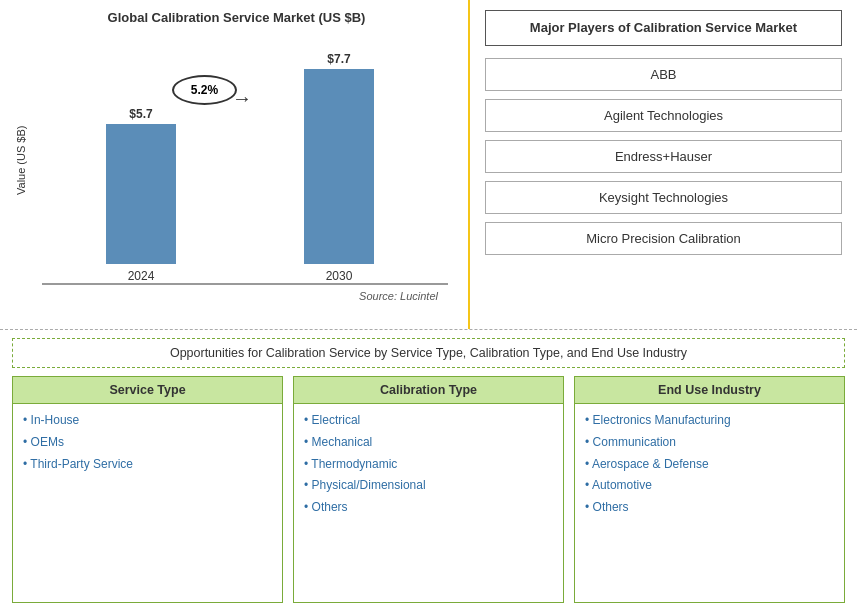 The width and height of the screenshot is (857, 611). I want to click on calibration-item-5: Others, so click(428, 508).